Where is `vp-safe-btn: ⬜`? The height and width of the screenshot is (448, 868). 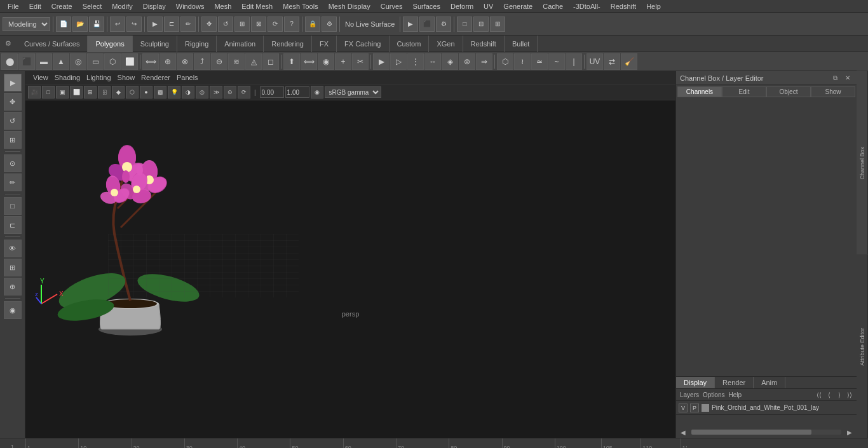
vp-safe-btn: ⬜ is located at coordinates (76, 92).